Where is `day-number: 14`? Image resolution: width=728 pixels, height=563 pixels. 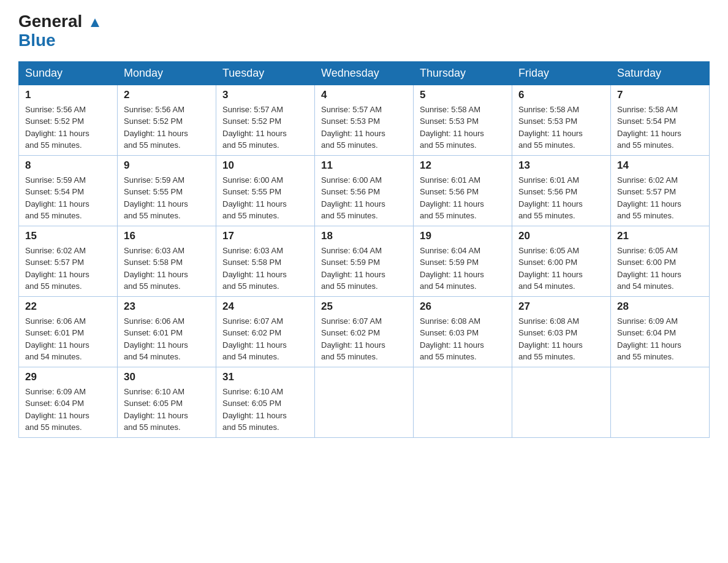 day-number: 14 is located at coordinates (660, 166).